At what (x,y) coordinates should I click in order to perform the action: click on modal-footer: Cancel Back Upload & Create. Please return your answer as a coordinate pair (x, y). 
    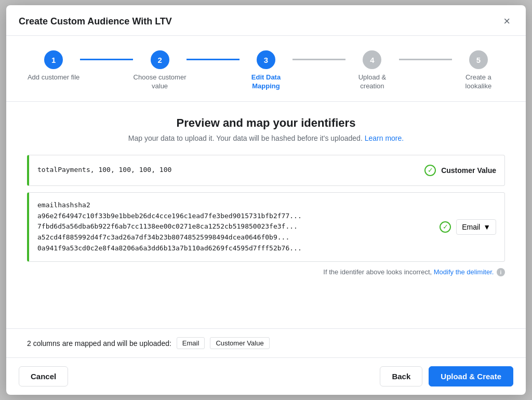
    Looking at the image, I should click on (266, 376).